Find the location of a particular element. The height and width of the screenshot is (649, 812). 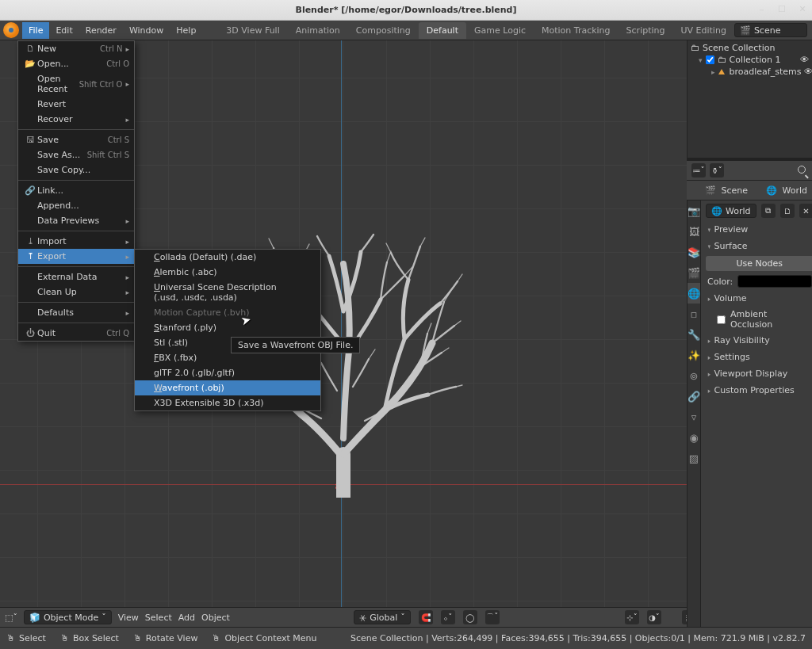

ao-checkbox is located at coordinates (722, 320).